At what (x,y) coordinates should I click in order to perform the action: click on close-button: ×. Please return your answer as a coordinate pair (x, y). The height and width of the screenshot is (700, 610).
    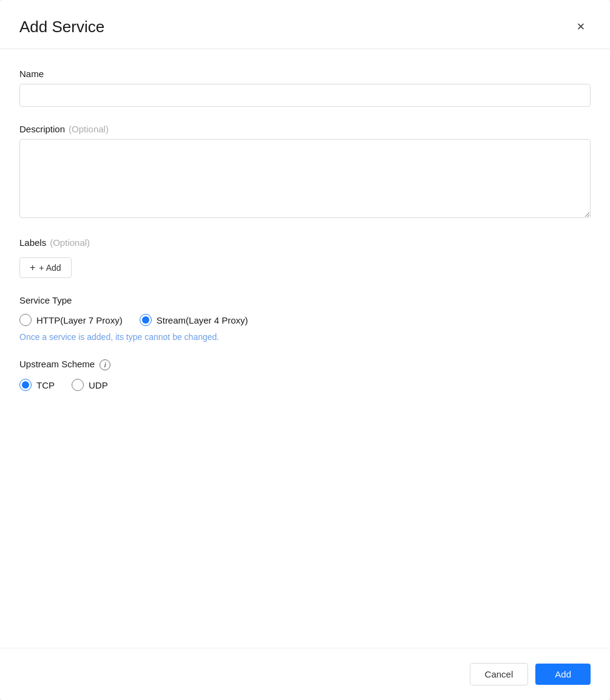
    Looking at the image, I should click on (581, 27).